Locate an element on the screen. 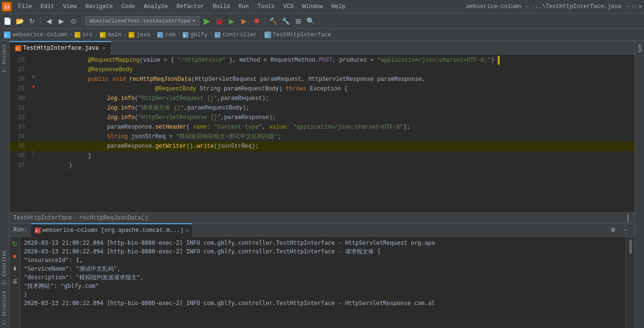 The height and width of the screenshot is (328, 644). line-content-28: public void recHttpReqJsonData(HttpServl… is located at coordinates (337, 79).